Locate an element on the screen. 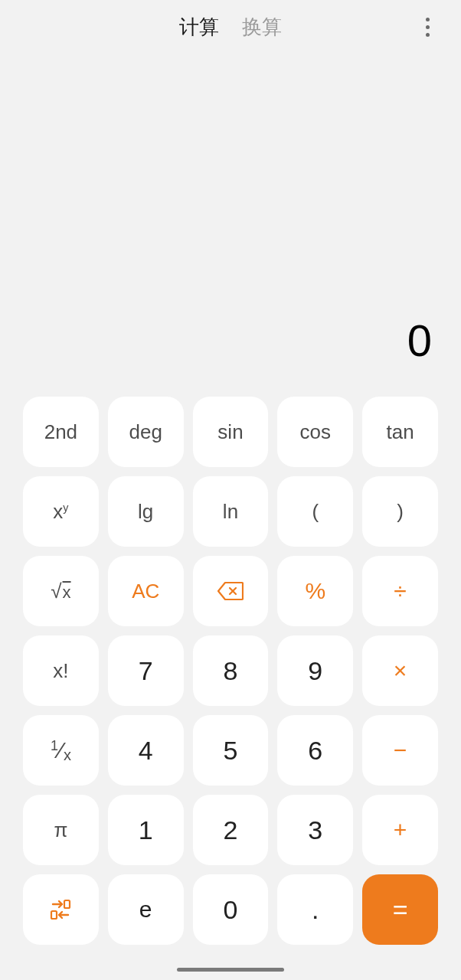 The image size is (461, 980). key-3: 3 is located at coordinates (316, 830).